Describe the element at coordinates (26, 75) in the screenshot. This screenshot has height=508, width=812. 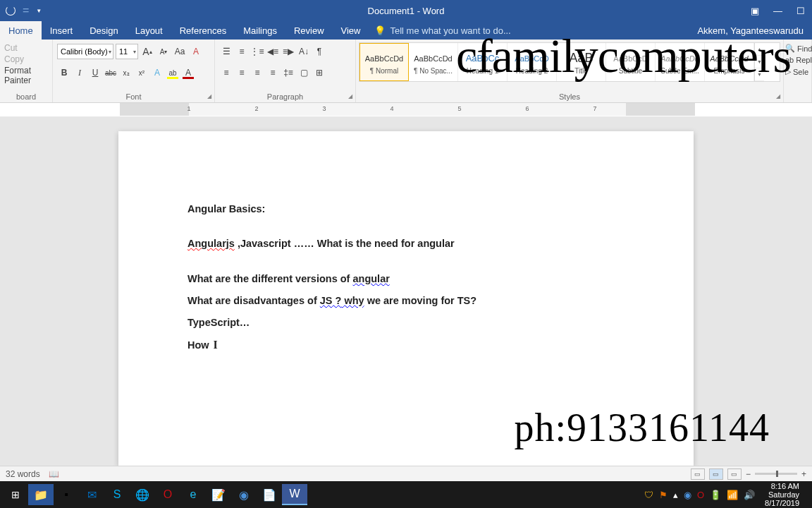
I see `format-painter-button: Format Painter` at that location.